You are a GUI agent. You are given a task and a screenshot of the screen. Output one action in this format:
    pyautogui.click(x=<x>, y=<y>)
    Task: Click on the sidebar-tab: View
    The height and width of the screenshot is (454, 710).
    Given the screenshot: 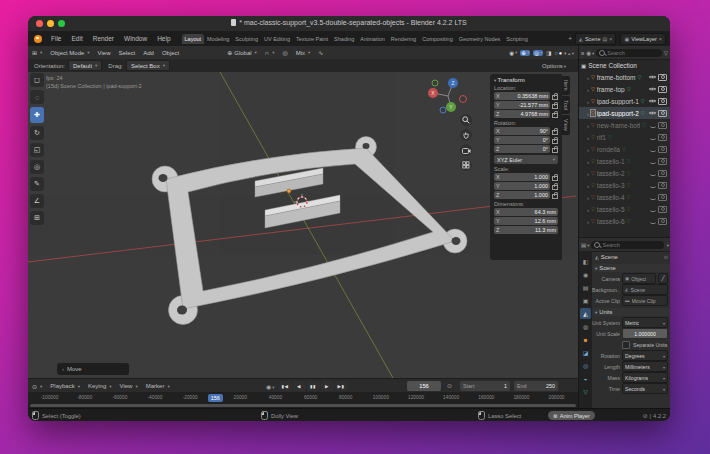 What is the action you would take?
    pyautogui.click(x=566, y=125)
    